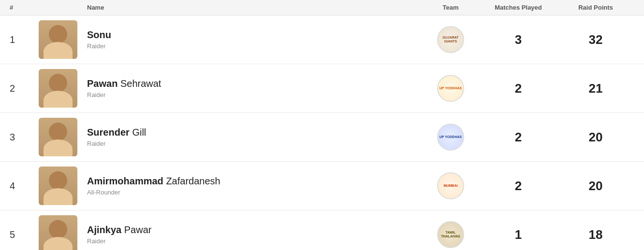  What do you see at coordinates (104, 230) in the screenshot?
I see `player-first-name: Ajinkya` at bounding box center [104, 230].